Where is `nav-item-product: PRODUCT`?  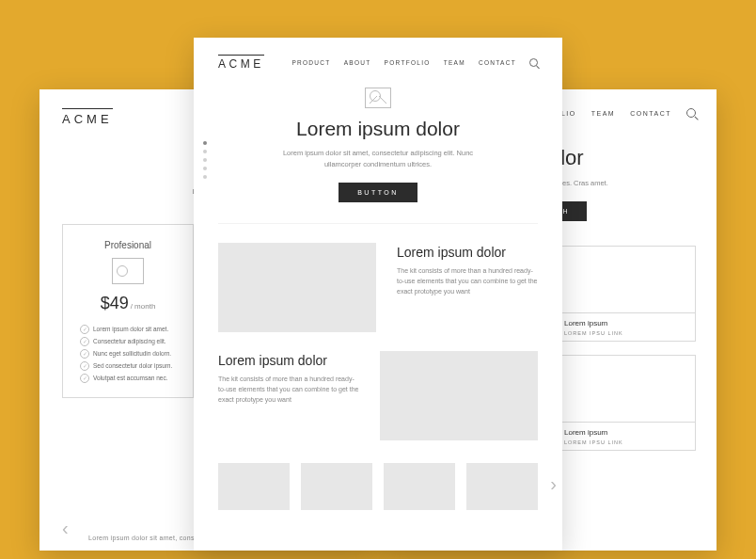 nav-item-product: PRODUCT is located at coordinates (310, 62).